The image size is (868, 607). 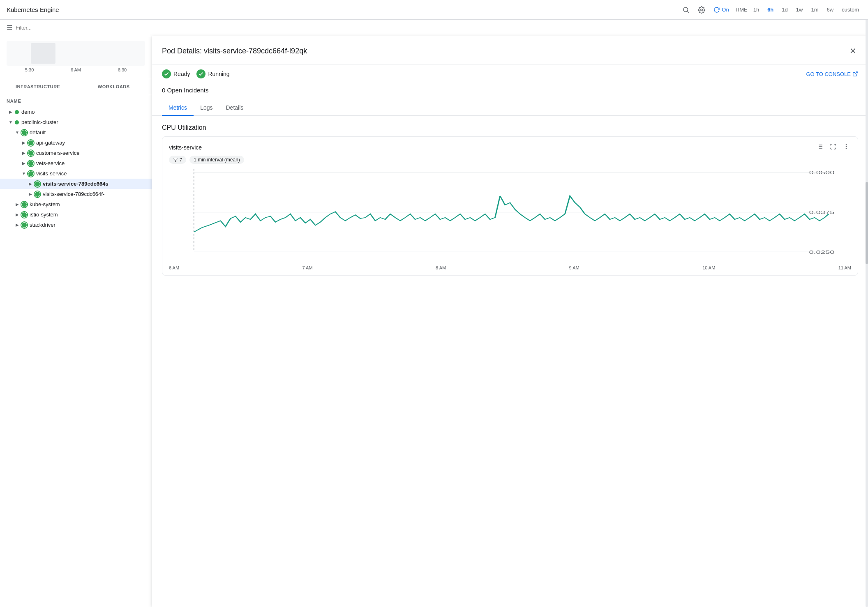 What do you see at coordinates (510, 74) in the screenshot?
I see `status-row: Ready Running GO TO CONSOLE` at bounding box center [510, 74].